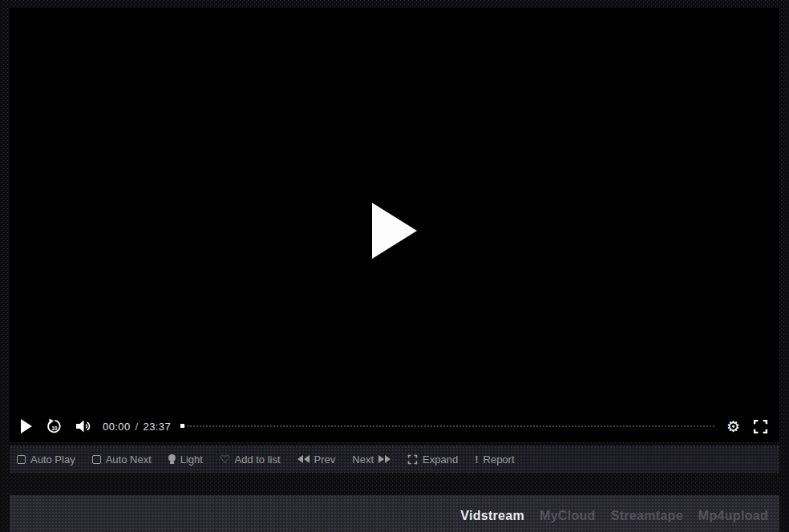 The image size is (789, 532). I want to click on add-to-list-label: Add to list, so click(258, 460).